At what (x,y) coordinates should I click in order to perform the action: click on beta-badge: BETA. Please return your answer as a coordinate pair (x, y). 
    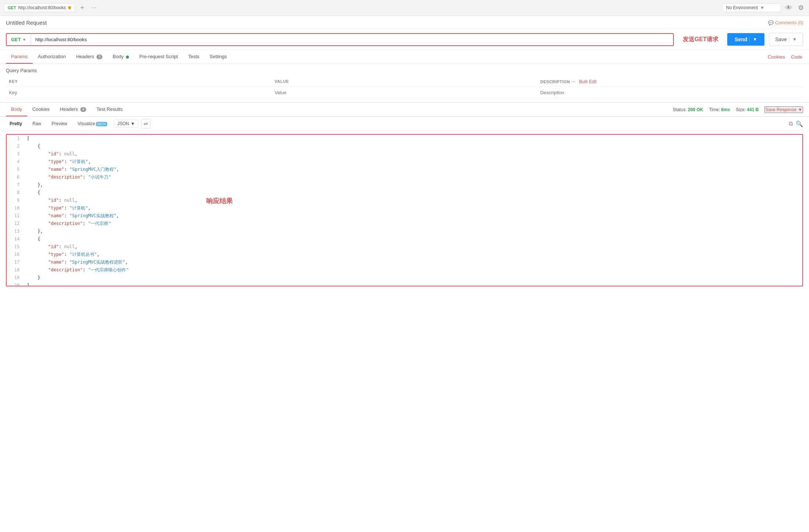
    Looking at the image, I should click on (102, 124).